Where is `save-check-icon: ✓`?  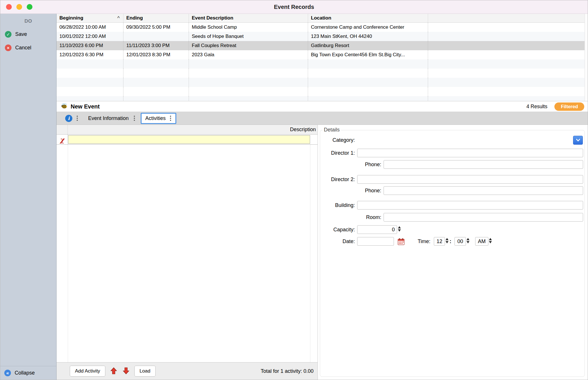
save-check-icon: ✓ is located at coordinates (8, 34).